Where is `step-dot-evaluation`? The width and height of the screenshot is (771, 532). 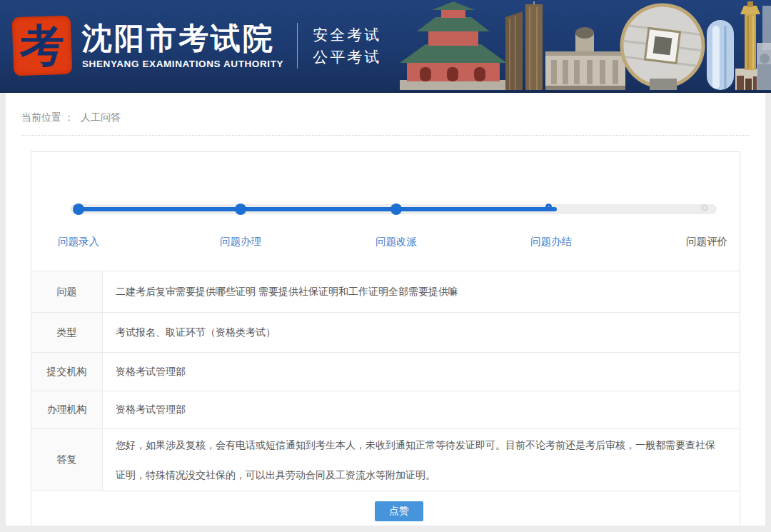
step-dot-evaluation is located at coordinates (705, 208).